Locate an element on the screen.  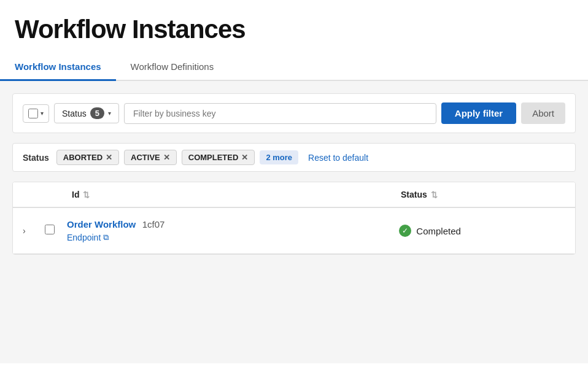
filter-row: ▾ Status 5 ▾ Apply filter Abort is located at coordinates (294, 113).